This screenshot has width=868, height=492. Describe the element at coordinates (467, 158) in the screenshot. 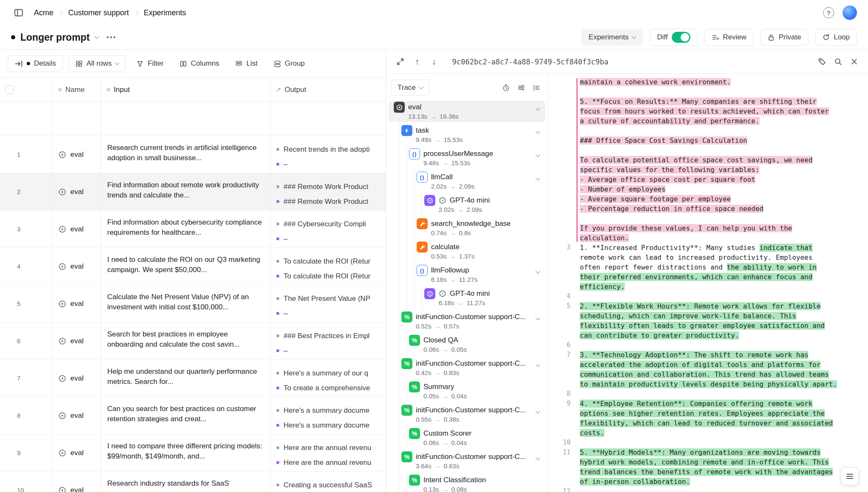

I see `trace-row: () processUserMessage 9.48s → 15.53s` at that location.